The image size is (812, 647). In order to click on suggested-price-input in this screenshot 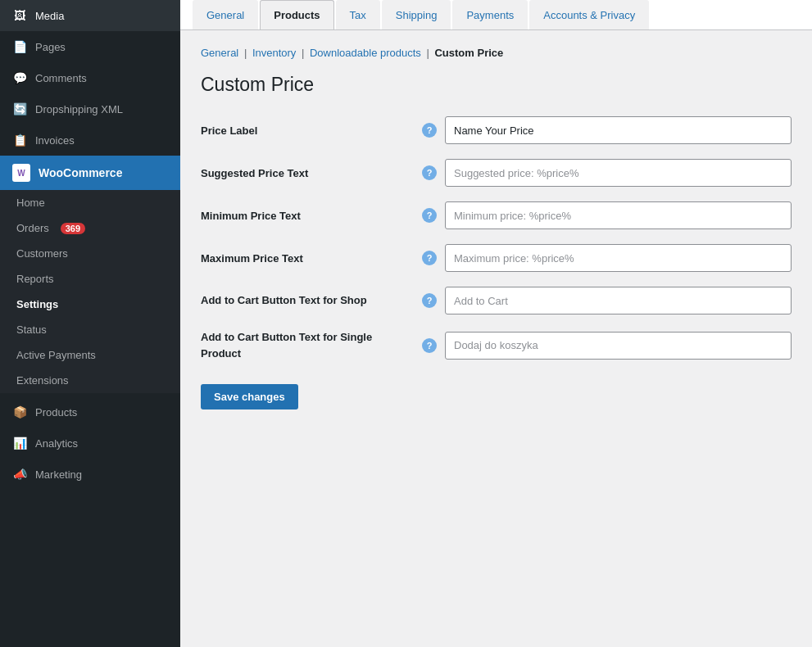, I will do `click(618, 173)`.